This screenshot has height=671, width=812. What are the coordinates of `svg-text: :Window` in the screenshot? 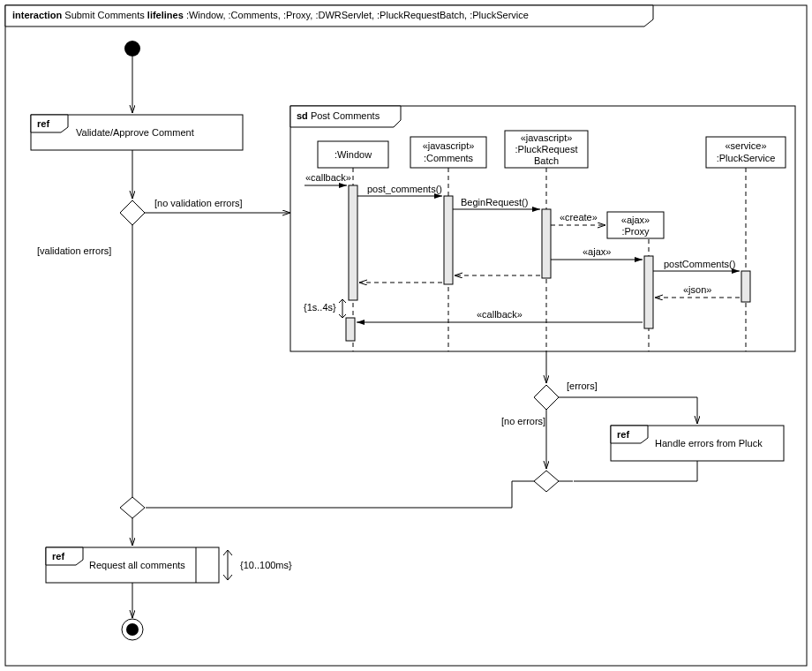 It's located at (353, 155).